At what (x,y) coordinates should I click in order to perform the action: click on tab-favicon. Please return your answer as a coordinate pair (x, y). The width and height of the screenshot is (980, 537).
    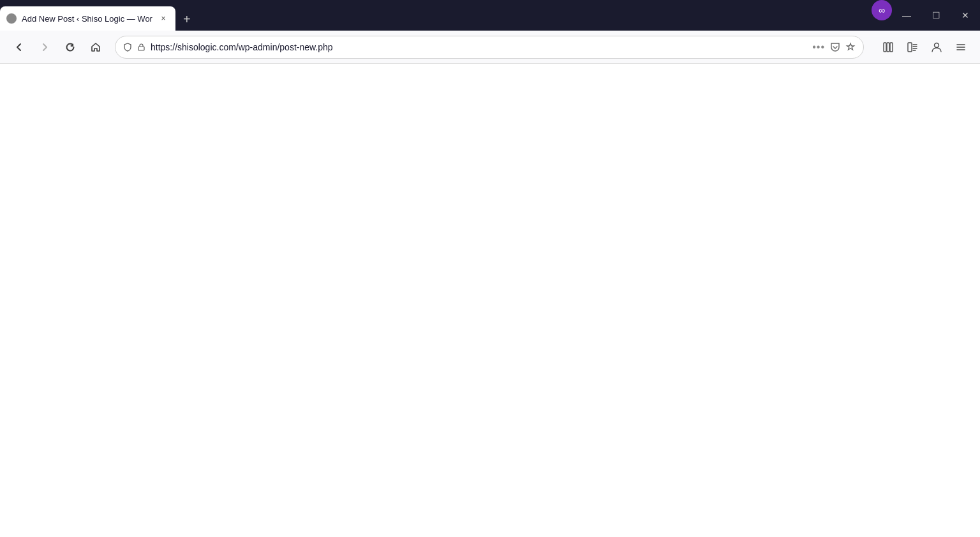
    Looking at the image, I should click on (11, 18).